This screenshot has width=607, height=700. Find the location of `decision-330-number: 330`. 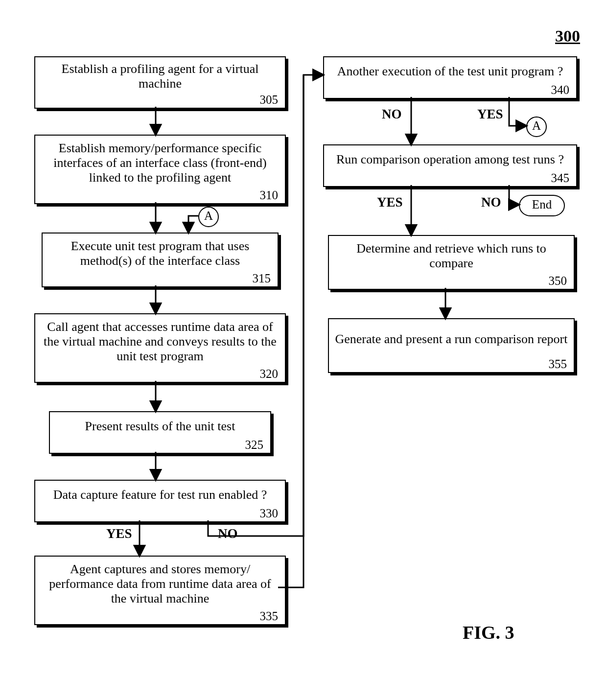

decision-330-number: 330 is located at coordinates (160, 513).